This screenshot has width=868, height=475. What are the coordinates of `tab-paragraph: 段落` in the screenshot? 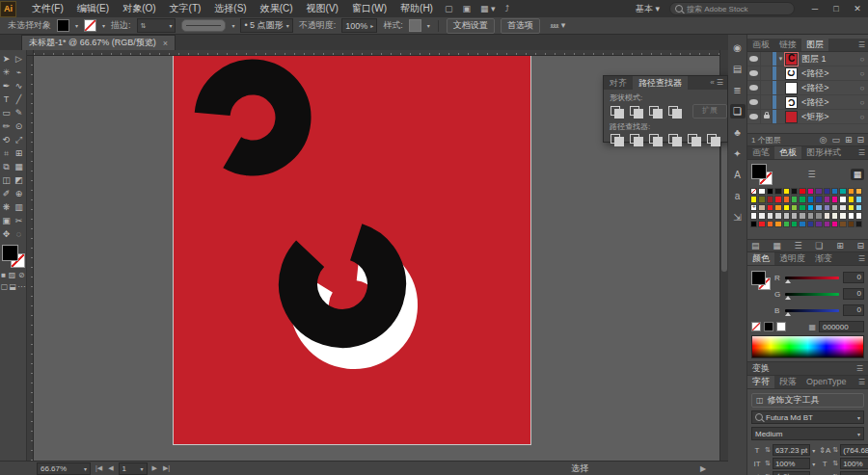 It's located at (788, 382).